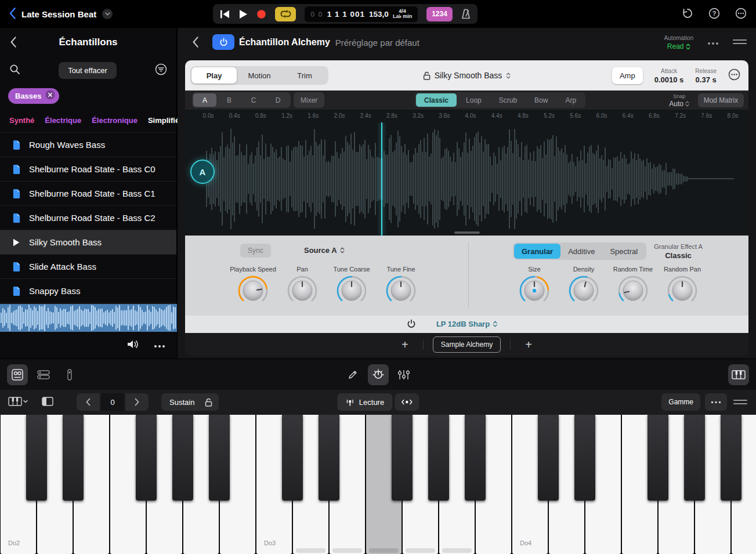 Image resolution: width=756 pixels, height=554 pixels. Describe the element at coordinates (382, 179) in the screenshot. I see `playhead` at that location.